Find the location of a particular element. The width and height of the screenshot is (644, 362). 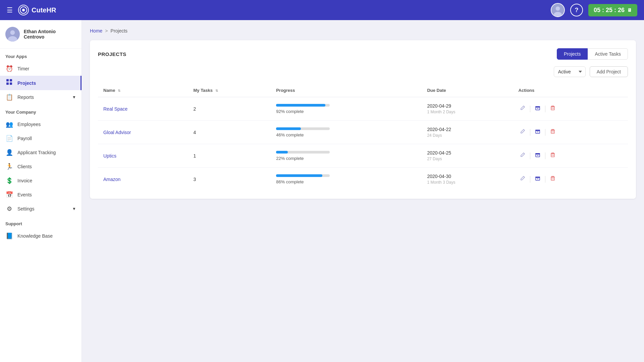

project-link-gloal-advisor: Gloal Advisor is located at coordinates (117, 132).